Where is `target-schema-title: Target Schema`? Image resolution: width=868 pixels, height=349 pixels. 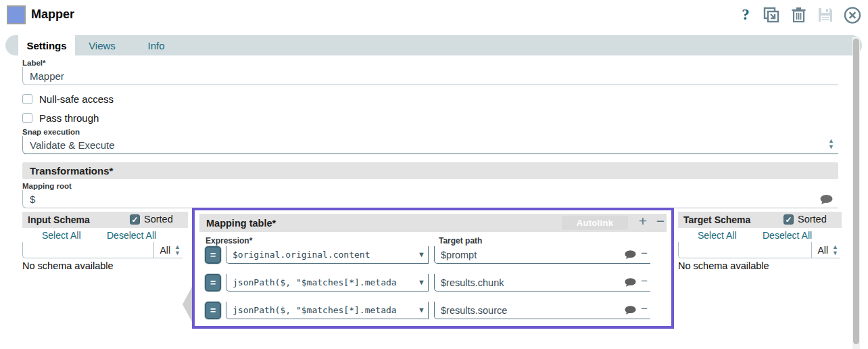 target-schema-title: Target Schema is located at coordinates (717, 220).